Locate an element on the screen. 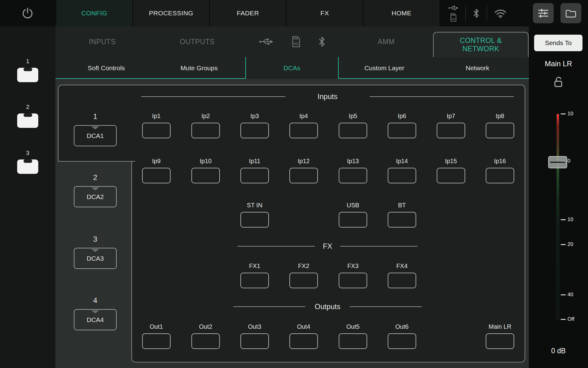 This screenshot has width=588, height=368. tab-network: Network is located at coordinates (477, 68).